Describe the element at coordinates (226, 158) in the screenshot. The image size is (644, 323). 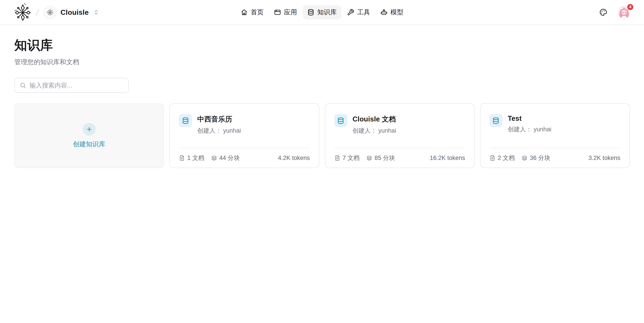
I see `kb-chunk-stat: 44 分块` at that location.